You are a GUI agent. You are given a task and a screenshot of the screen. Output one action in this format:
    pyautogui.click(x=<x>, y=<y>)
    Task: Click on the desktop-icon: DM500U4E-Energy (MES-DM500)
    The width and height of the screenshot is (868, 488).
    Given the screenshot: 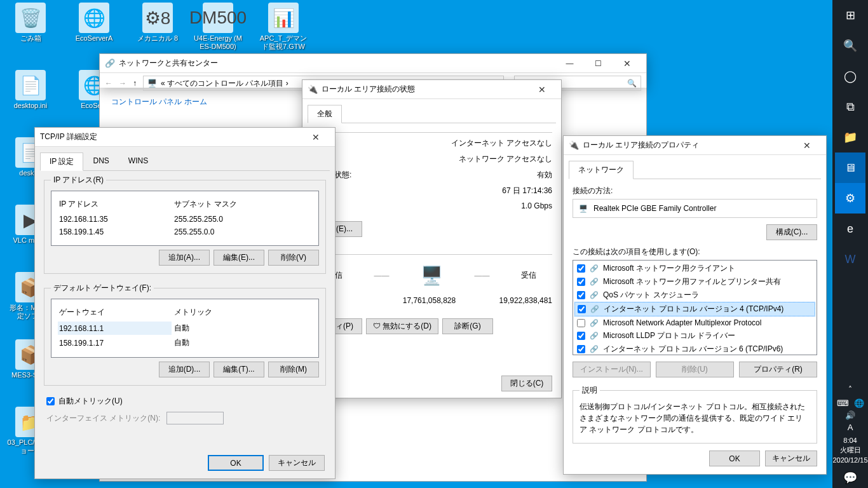 What is the action you would take?
    pyautogui.click(x=218, y=27)
    